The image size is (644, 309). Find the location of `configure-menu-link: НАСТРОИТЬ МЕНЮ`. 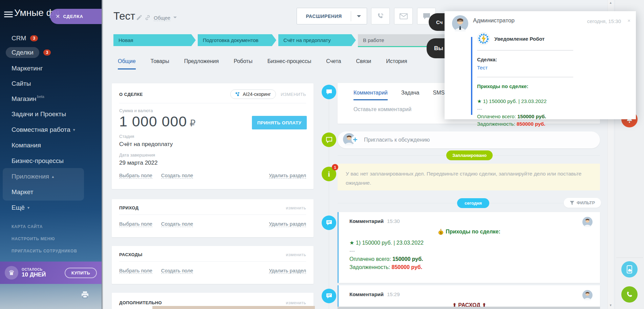

configure-menu-link: НАСТРОИТЬ МЕНЮ is located at coordinates (44, 239).